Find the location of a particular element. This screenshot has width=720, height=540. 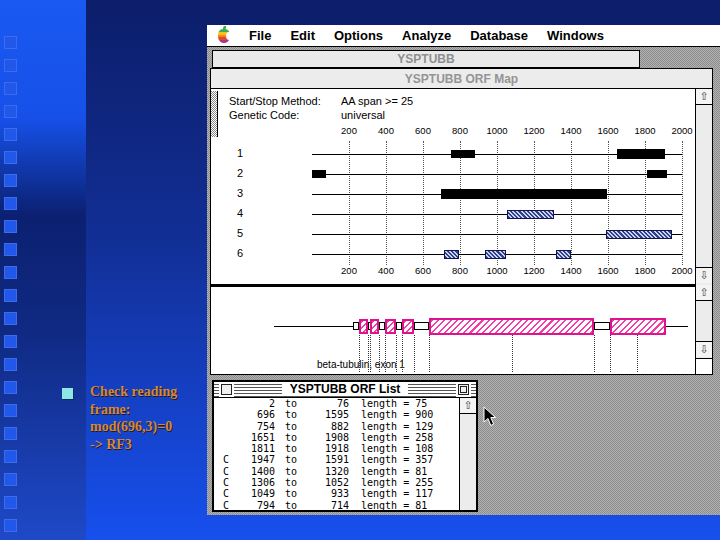

axis-tick-bottom: 1200 is located at coordinates (534, 270).